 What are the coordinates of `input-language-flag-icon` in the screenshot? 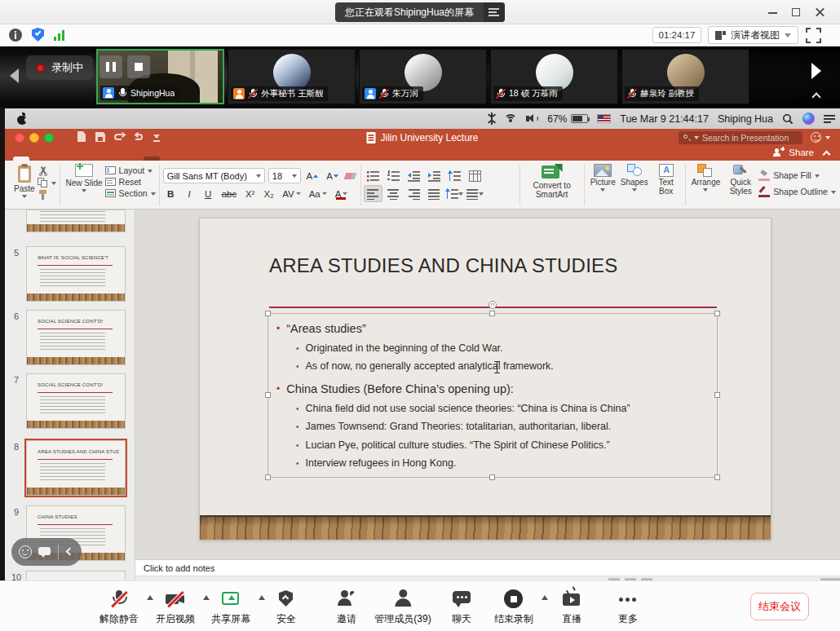 It's located at (603, 119).